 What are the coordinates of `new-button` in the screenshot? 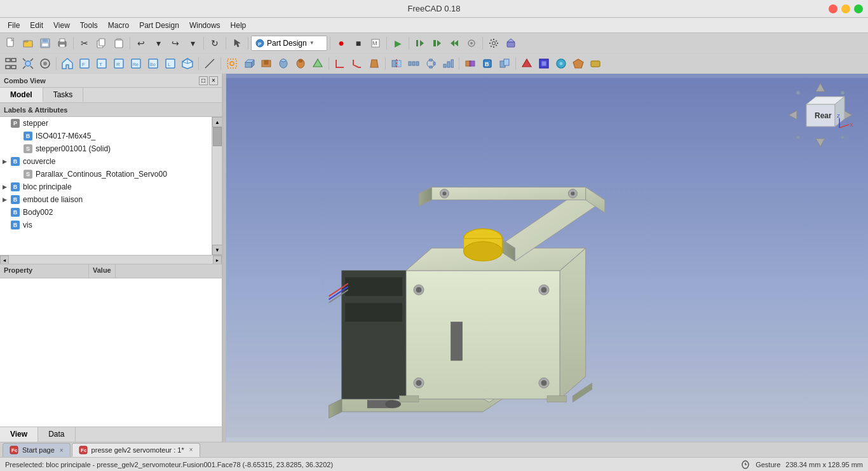 It's located at (11, 43).